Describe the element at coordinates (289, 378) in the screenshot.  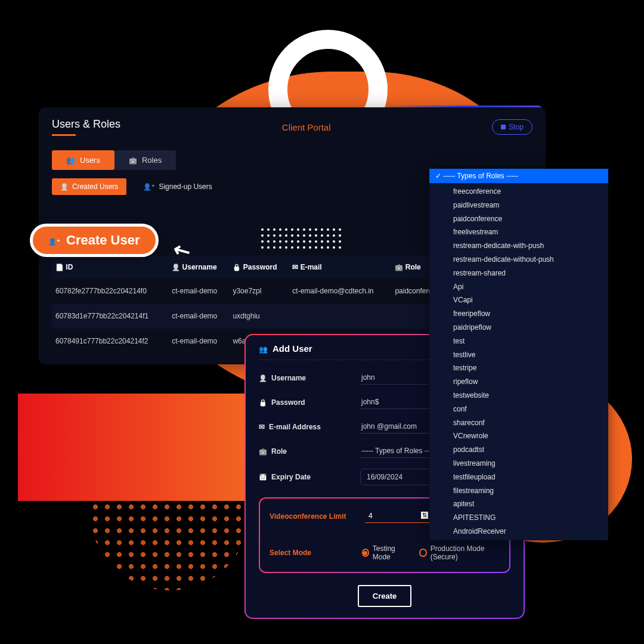
I see `lab-username: Username` at that location.